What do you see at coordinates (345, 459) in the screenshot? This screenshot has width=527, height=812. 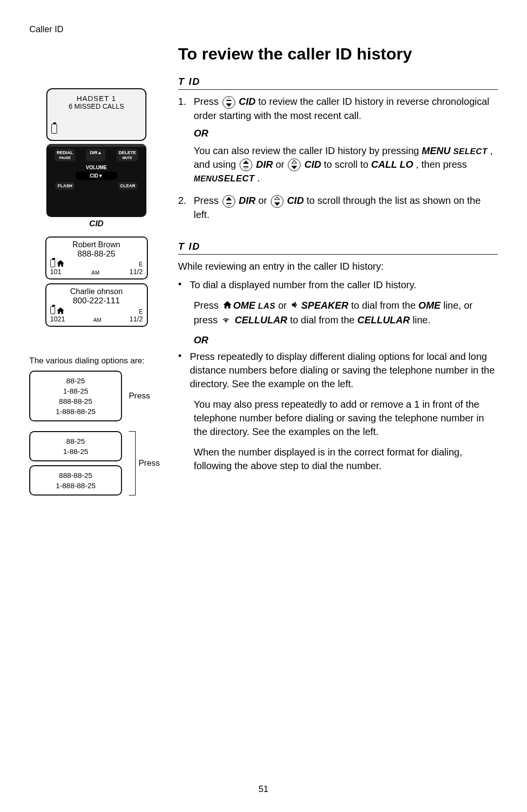 I see `bullet-2-p3: When the number displayed is in the corr…` at bounding box center [345, 459].